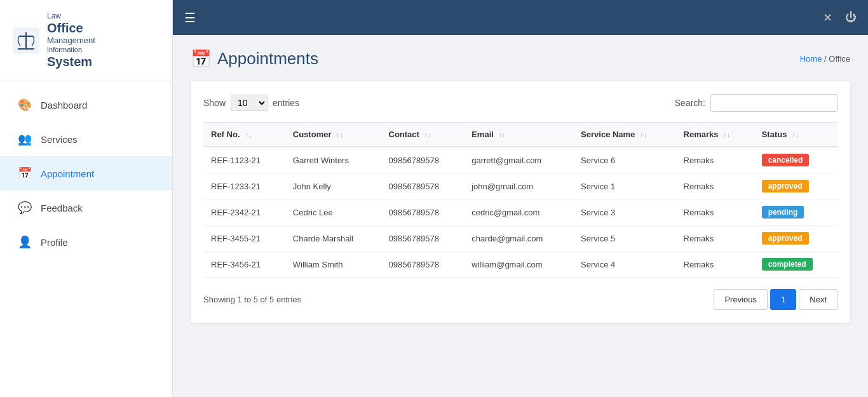 The height and width of the screenshot is (397, 868). What do you see at coordinates (774, 103) in the screenshot?
I see `search-input` at bounding box center [774, 103].